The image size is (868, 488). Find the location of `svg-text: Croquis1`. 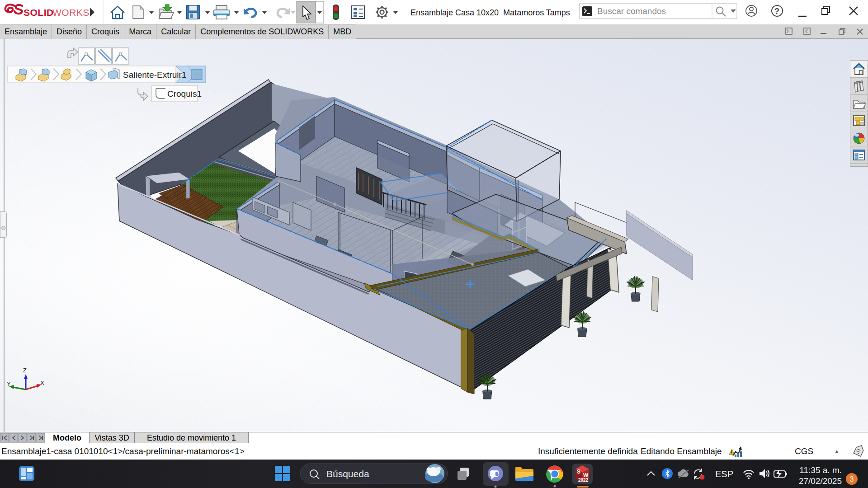

svg-text: Croquis1 is located at coordinates (184, 94).